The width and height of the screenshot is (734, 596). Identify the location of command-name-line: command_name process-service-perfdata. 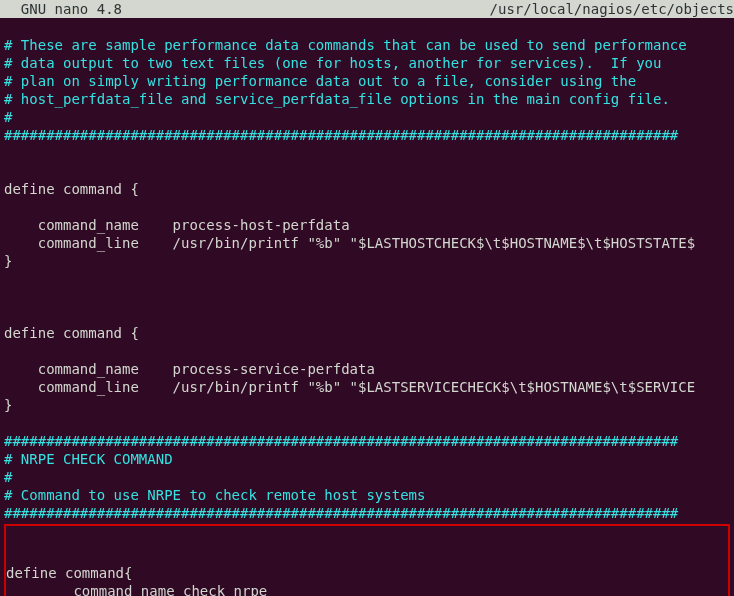
(190, 369).